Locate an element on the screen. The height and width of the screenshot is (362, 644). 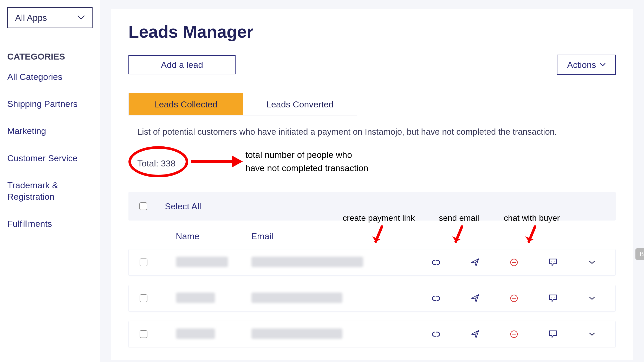
page-title: Leads Manager is located at coordinates (372, 32).